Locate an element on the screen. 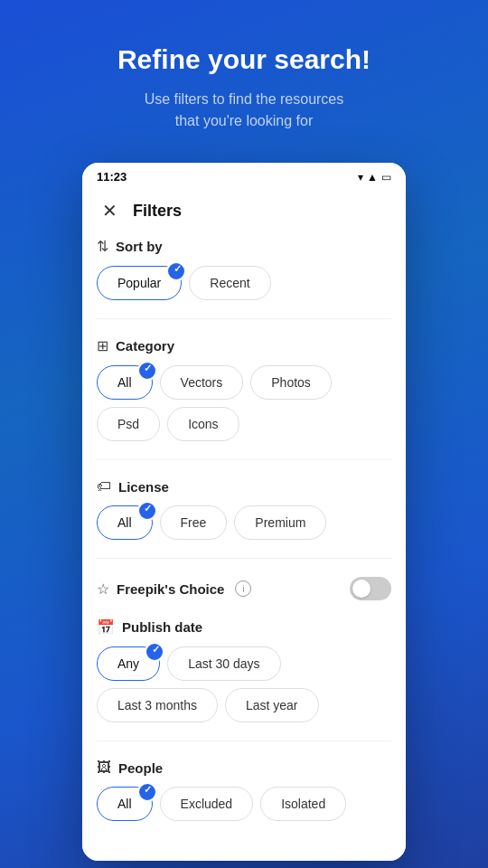  sort-by-section: ⇅ Sort by Popular Recent is located at coordinates (244, 269).